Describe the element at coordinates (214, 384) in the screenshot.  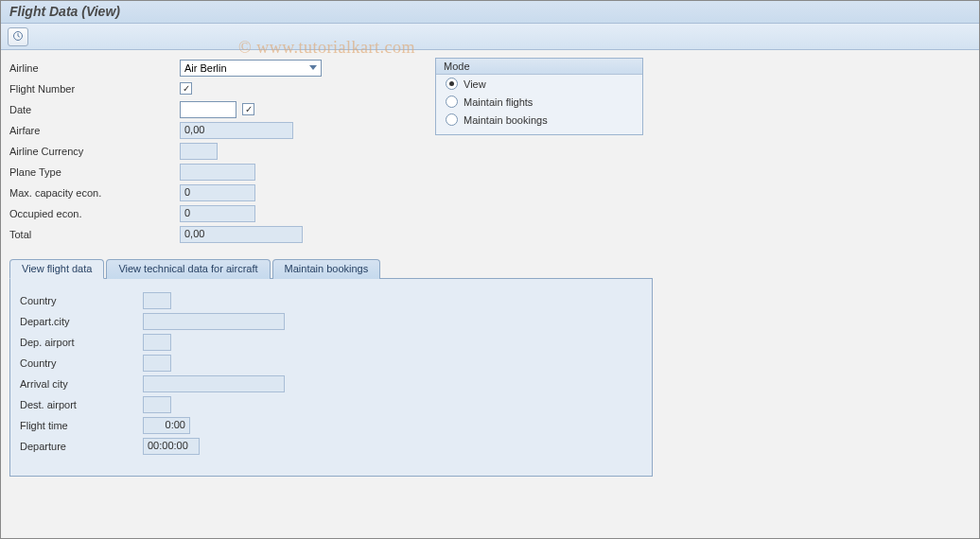
I see `arrival-city-field` at that location.